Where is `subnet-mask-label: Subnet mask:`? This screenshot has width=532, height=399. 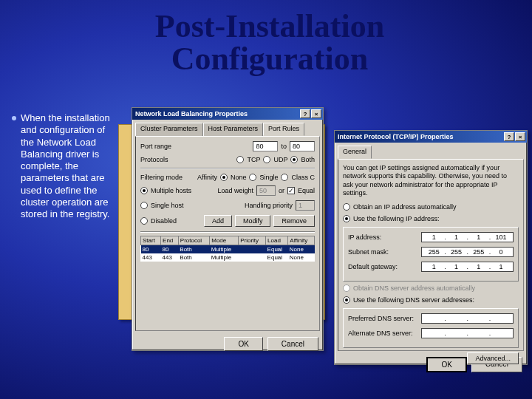 subnet-mask-label: Subnet mask: is located at coordinates (383, 252).